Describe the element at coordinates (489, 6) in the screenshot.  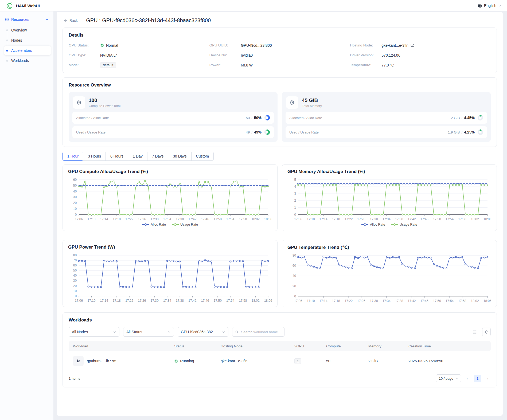
I see `language-selector: English` at that location.